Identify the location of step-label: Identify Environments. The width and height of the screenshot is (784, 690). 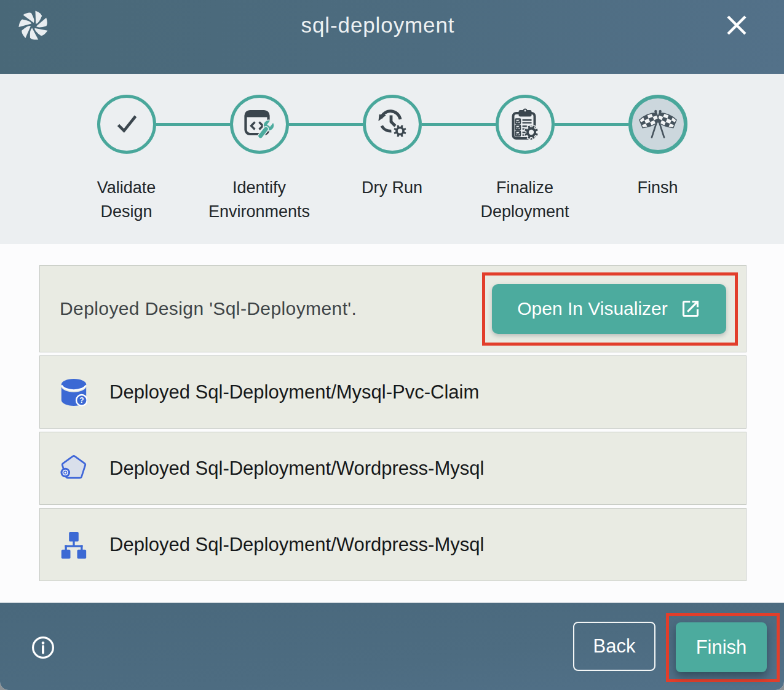
(259, 200).